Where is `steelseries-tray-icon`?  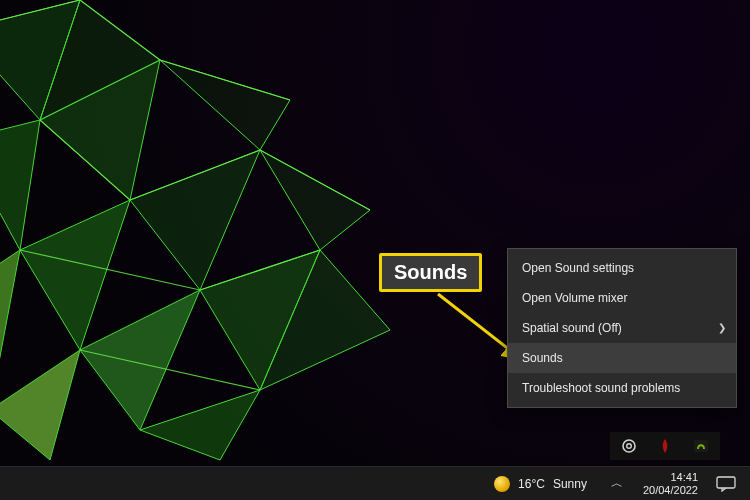 steelseries-tray-icon is located at coordinates (629, 446).